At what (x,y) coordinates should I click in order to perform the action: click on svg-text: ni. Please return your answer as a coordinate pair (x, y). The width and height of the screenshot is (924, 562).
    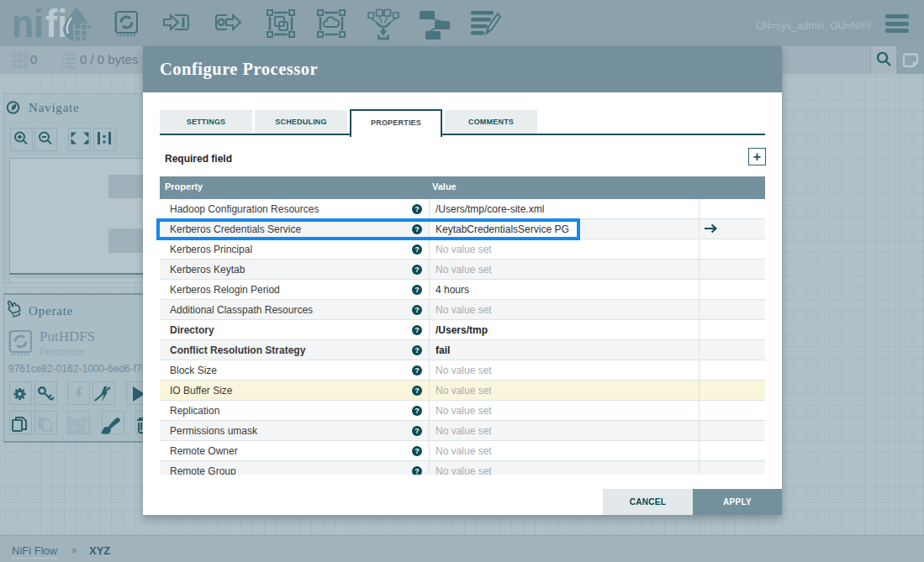
    Looking at the image, I should click on (28, 24).